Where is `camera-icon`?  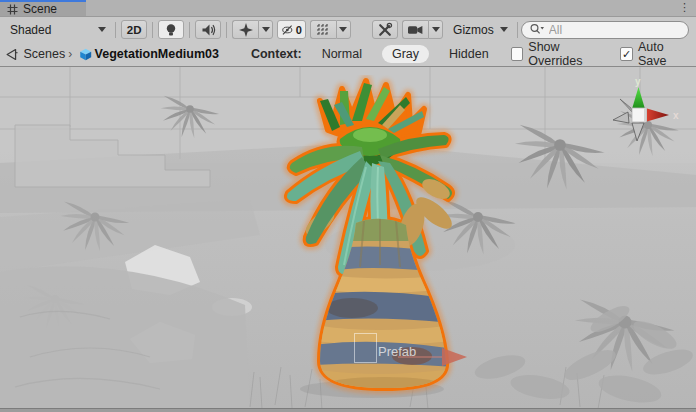 camera-icon is located at coordinates (416, 30).